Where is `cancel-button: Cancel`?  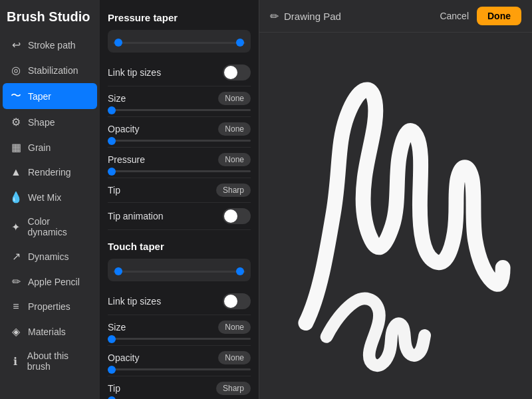
cancel-button: Cancel is located at coordinates (454, 16).